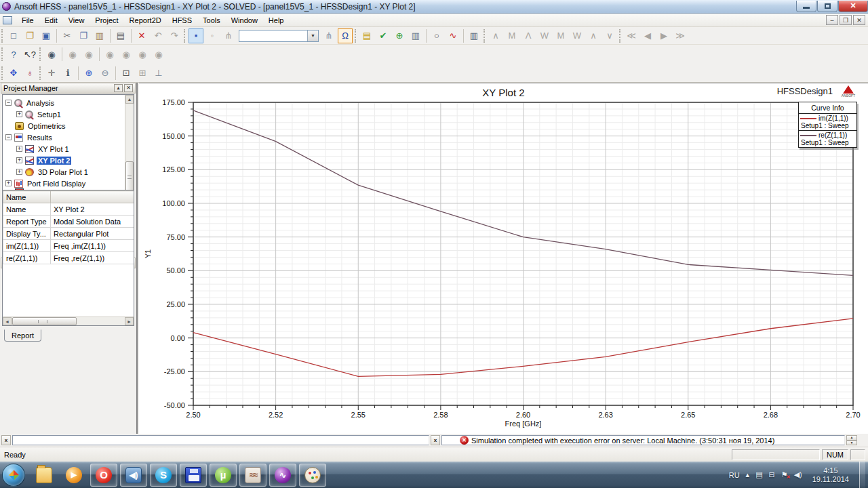 Image resolution: width=868 pixels, height=488 pixels. What do you see at coordinates (68, 183) in the screenshot?
I see `tree-item-port-field-display: +Port Field Display` at bounding box center [68, 183].